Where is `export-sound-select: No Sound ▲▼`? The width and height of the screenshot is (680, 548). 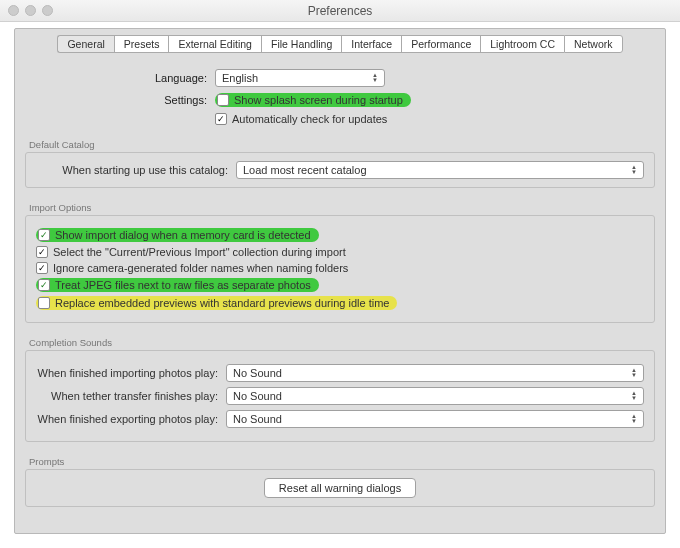 export-sound-select: No Sound ▲▼ is located at coordinates (435, 419).